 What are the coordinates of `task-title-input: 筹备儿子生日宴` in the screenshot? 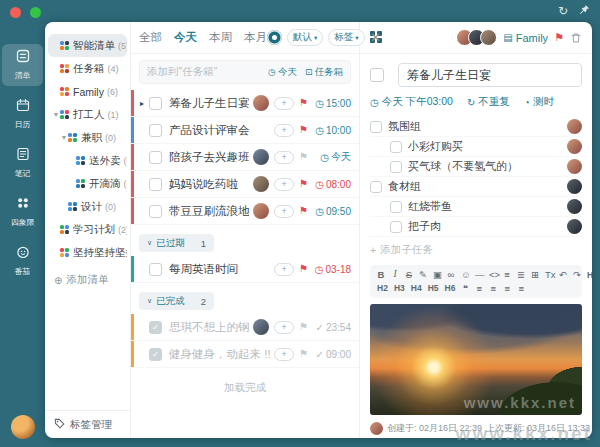 It's located at (490, 75).